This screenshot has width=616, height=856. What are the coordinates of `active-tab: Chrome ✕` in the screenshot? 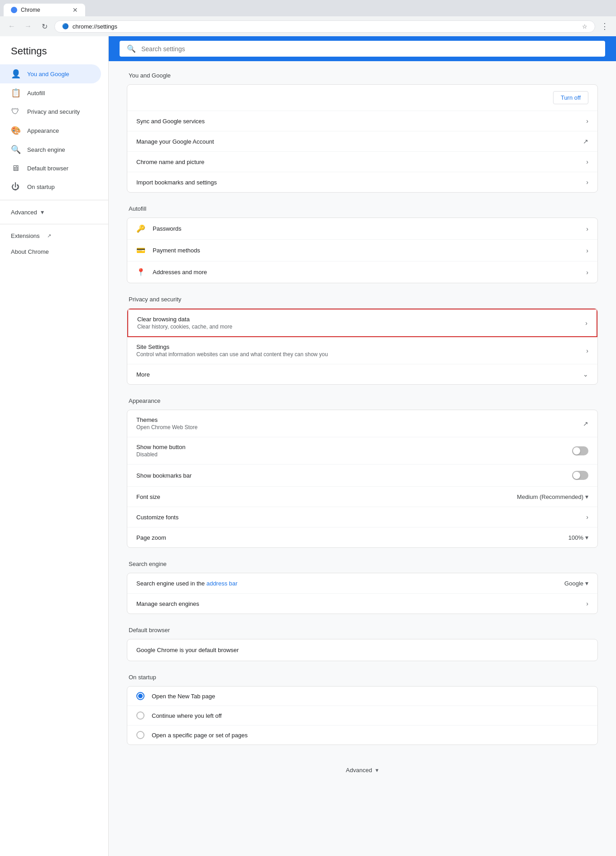 It's located at (44, 10).